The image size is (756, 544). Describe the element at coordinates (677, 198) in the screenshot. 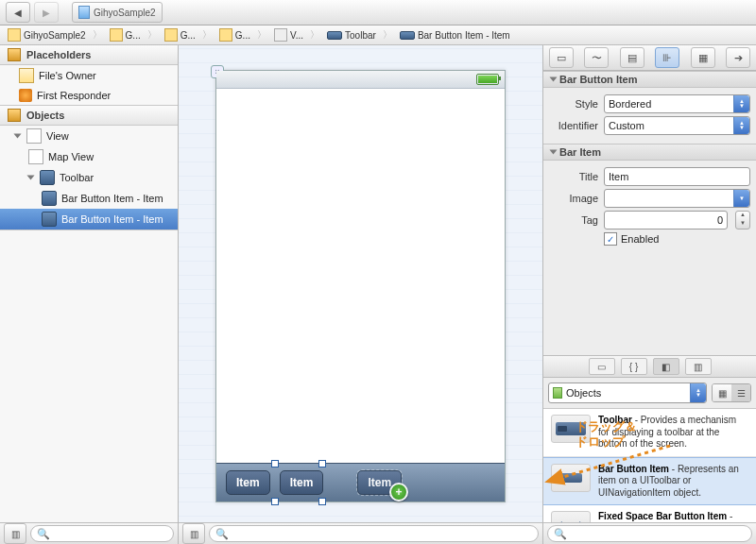

I see `image-combo: ▼` at that location.